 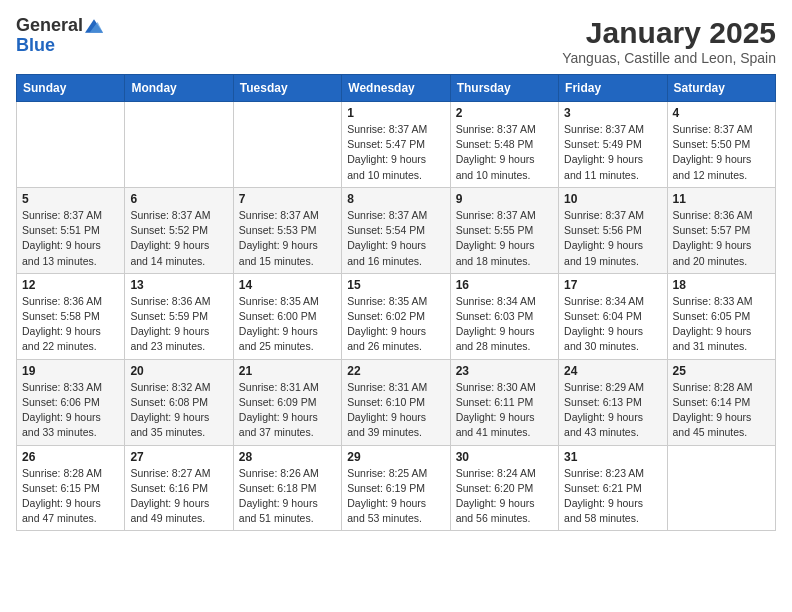 What do you see at coordinates (396, 199) in the screenshot?
I see `day-number: 8` at bounding box center [396, 199].